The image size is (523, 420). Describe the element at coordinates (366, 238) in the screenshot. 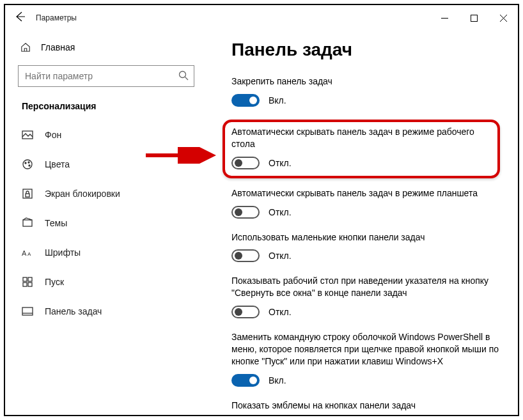

I see `setting-label: Использовать маленькие кнопки панели зад…` at that location.